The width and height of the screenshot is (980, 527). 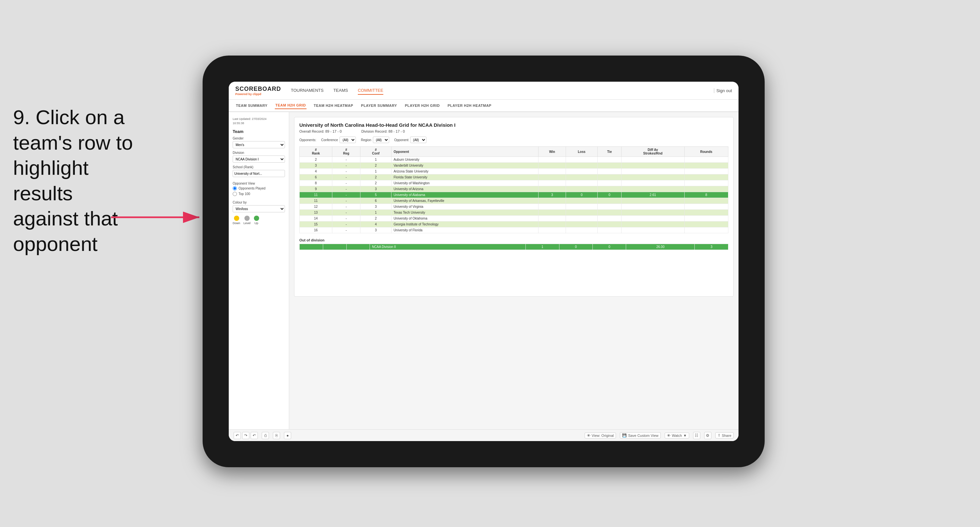 What do you see at coordinates (653, 152) in the screenshot?
I see `th-diff: Diff AvStrokes/Rnd` at bounding box center [653, 152].